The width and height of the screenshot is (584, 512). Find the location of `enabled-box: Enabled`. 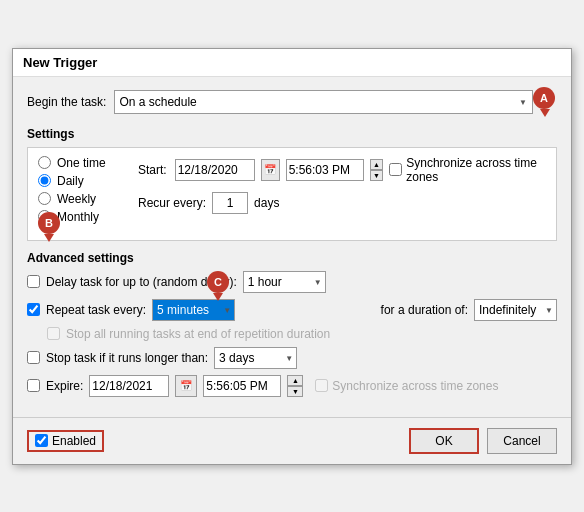

enabled-box: Enabled is located at coordinates (66, 441).